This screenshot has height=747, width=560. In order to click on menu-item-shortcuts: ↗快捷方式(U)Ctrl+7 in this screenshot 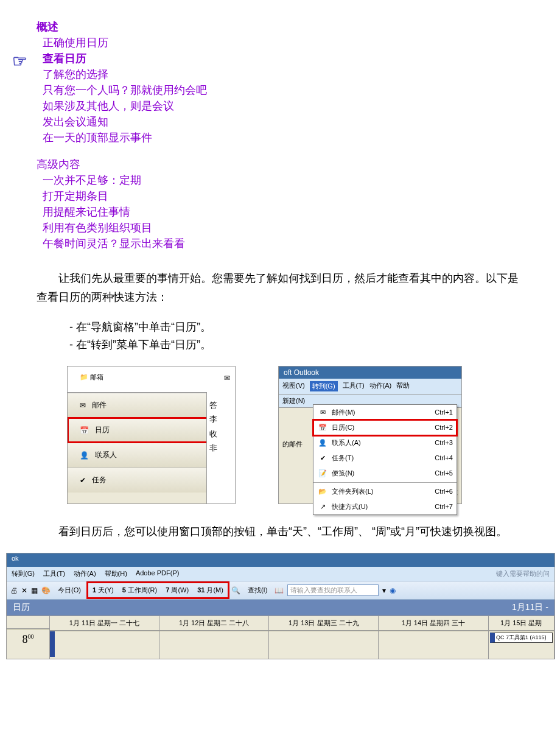, I will do `click(385, 507)`.